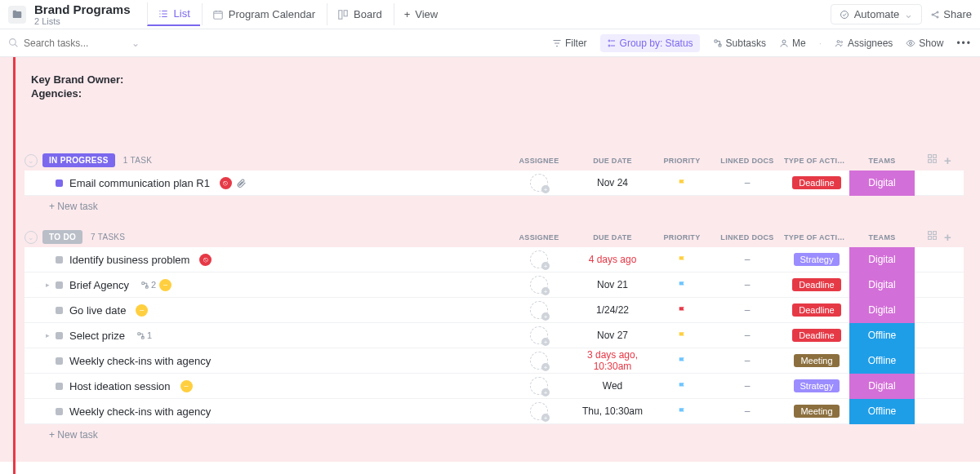 This screenshot has width=980, height=474. I want to click on expand-button: ▸, so click(50, 335).